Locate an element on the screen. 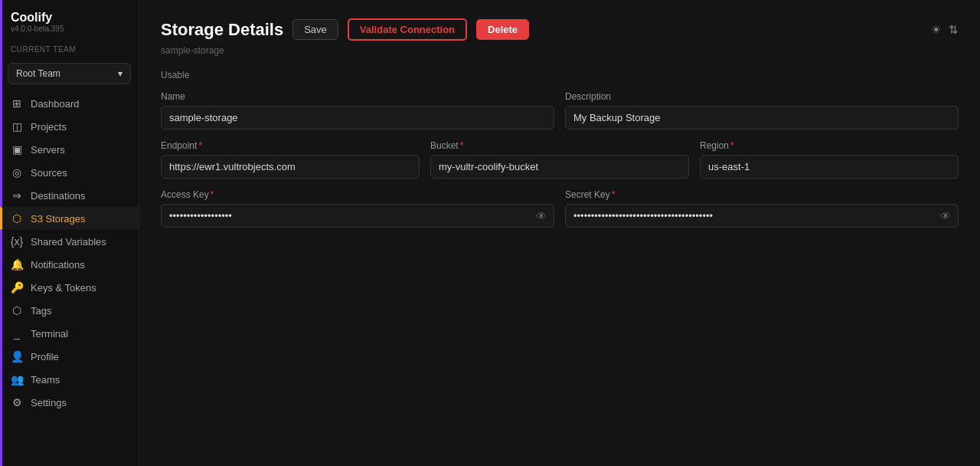 Image resolution: width=980 pixels, height=466 pixels. name-description-row: Name Description is located at coordinates (560, 110).